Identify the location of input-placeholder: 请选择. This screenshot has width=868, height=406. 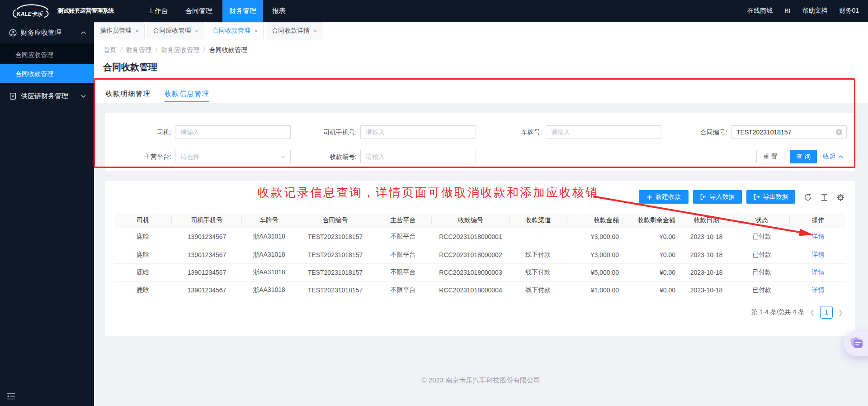
(190, 157).